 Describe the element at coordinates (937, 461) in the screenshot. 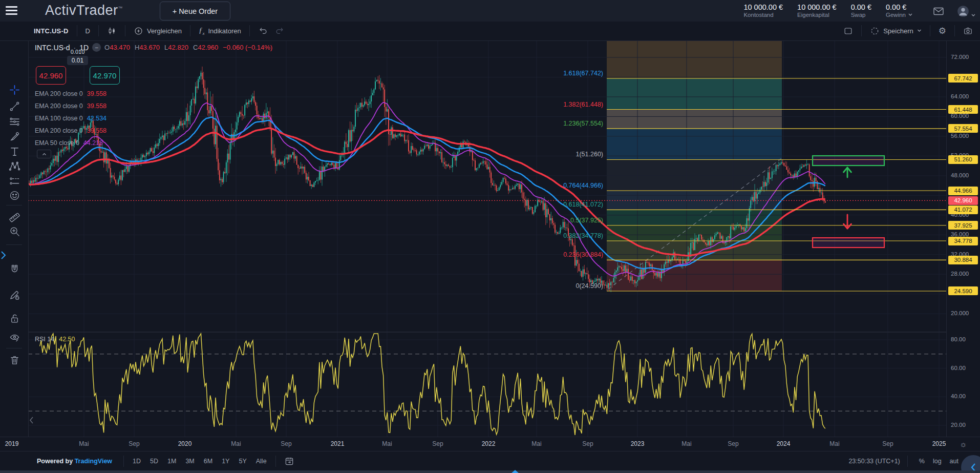

I see `log-scale-button: log` at that location.